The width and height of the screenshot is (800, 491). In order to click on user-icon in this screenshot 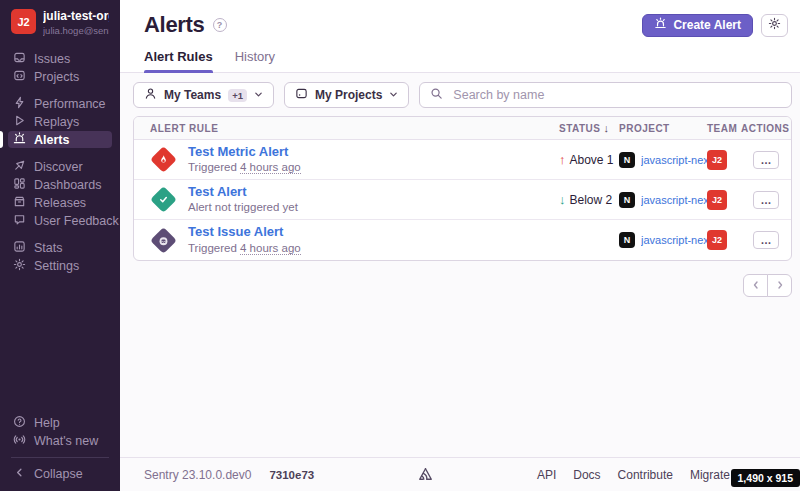, I will do `click(150, 95)`.